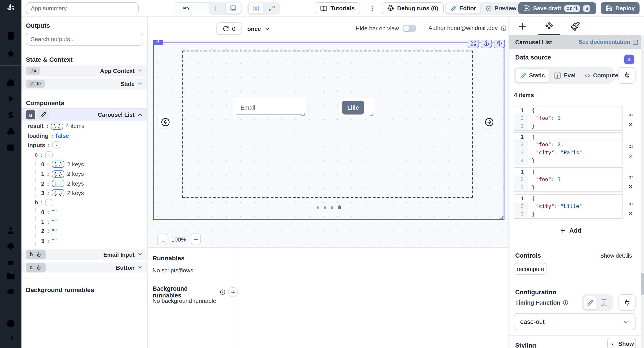 The image size is (644, 348). Describe the element at coordinates (11, 324) in the screenshot. I see `help-icon` at that location.